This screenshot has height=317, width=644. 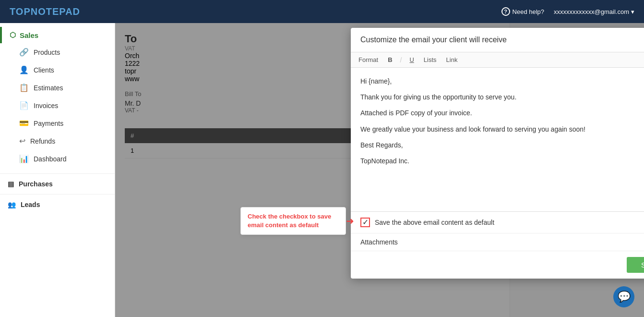 I want to click on email-line3: Attached is PDF copy of your invoice., so click(x=502, y=113).